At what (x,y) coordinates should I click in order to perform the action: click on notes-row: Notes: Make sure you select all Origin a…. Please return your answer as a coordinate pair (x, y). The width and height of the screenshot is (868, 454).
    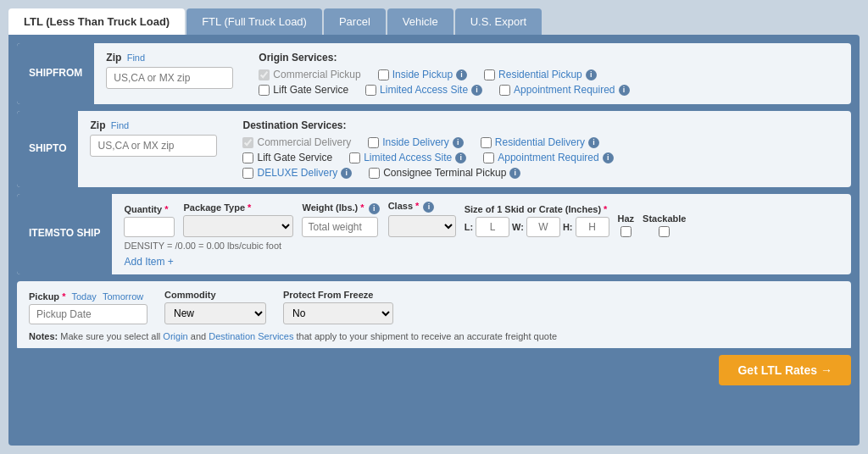
    Looking at the image, I should click on (434, 336).